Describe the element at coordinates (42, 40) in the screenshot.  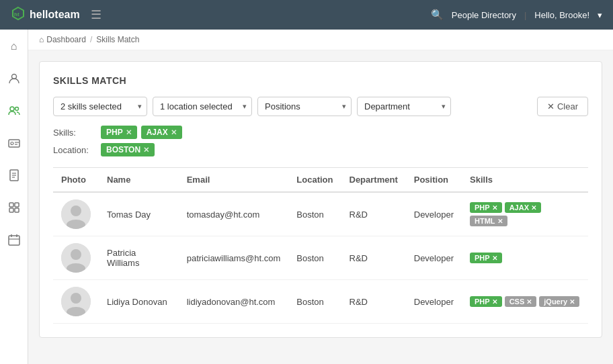
I see `breadcrumb-home-icon: ⌂` at that location.